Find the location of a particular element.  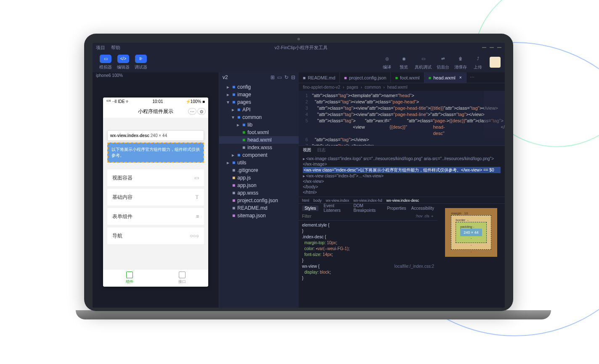

menu-project: 项目 is located at coordinates (101, 48).